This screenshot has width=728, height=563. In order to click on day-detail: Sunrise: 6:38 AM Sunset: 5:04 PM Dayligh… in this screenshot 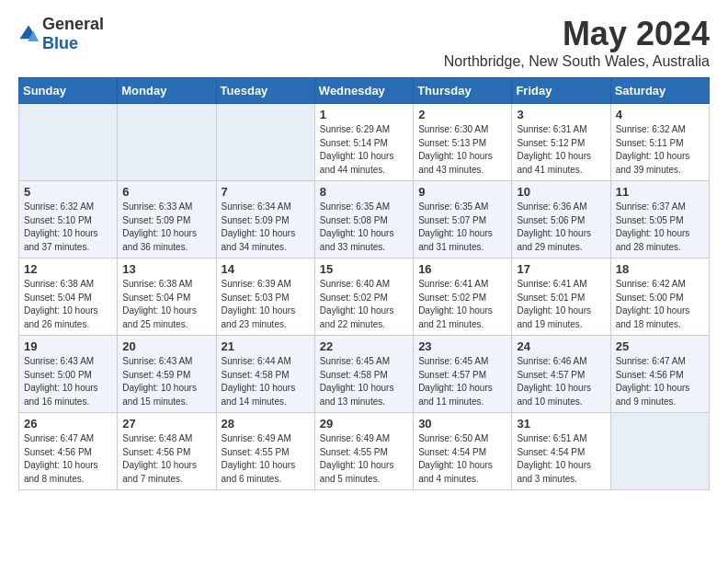, I will do `click(68, 304)`.